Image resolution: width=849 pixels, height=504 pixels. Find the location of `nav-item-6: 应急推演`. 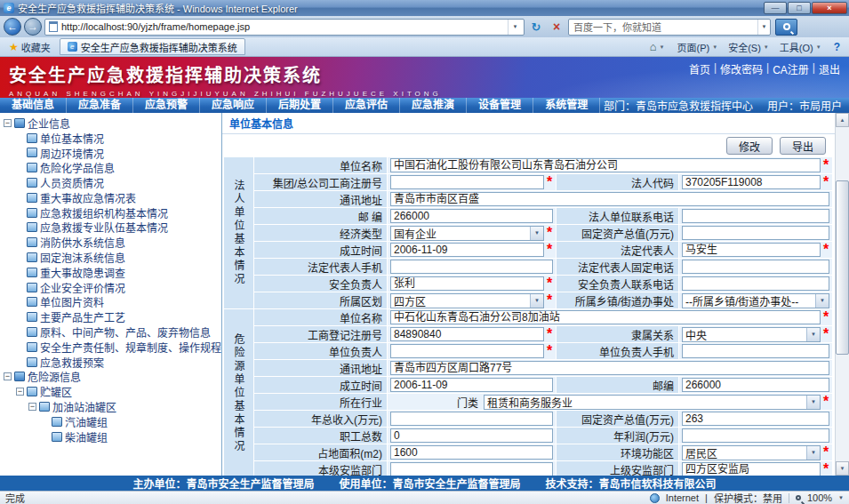

nav-item-6: 应急推演 is located at coordinates (434, 105).